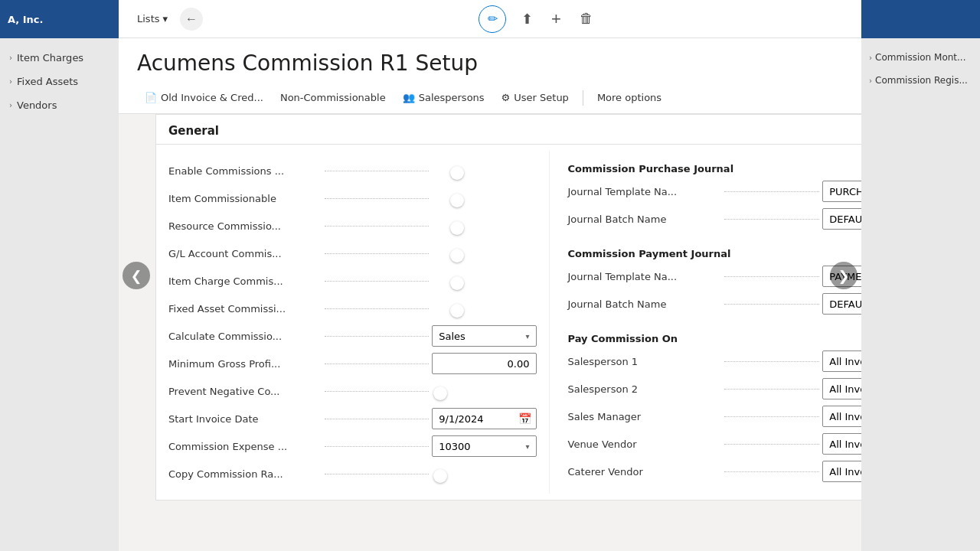 This screenshot has height=551, width=980. I want to click on section-label: General, so click(194, 131).